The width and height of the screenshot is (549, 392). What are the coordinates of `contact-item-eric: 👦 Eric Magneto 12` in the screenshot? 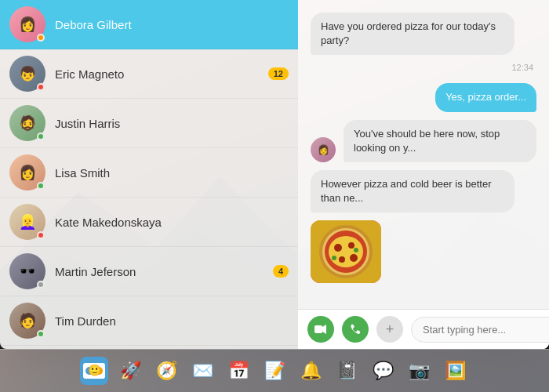 It's located at (149, 74).